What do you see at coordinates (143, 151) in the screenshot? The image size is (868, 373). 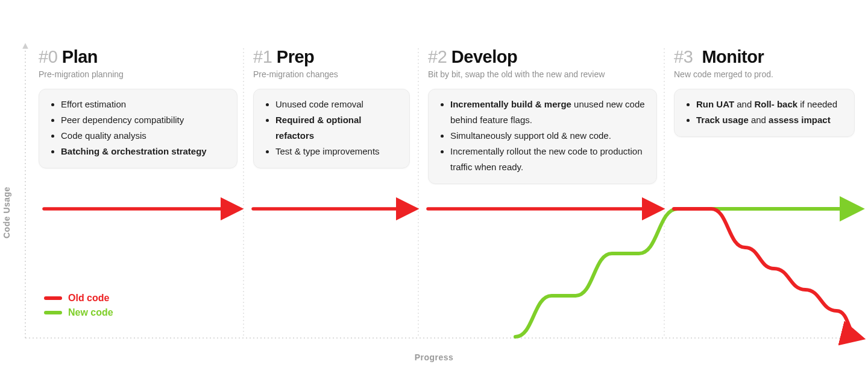 I see `list-item: Batching & orchestration strategy` at bounding box center [143, 151].